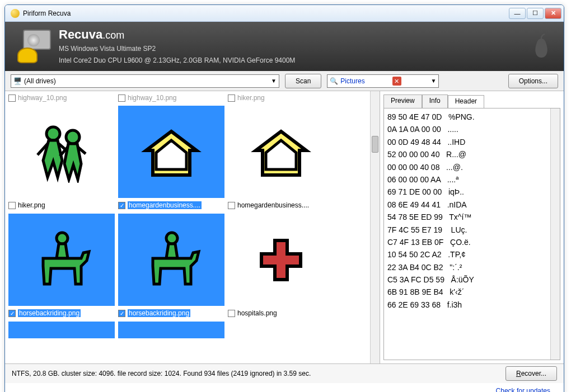 The height and width of the screenshot is (392, 571). I want to click on file-caption: homegardenbusiness...., so click(281, 205).